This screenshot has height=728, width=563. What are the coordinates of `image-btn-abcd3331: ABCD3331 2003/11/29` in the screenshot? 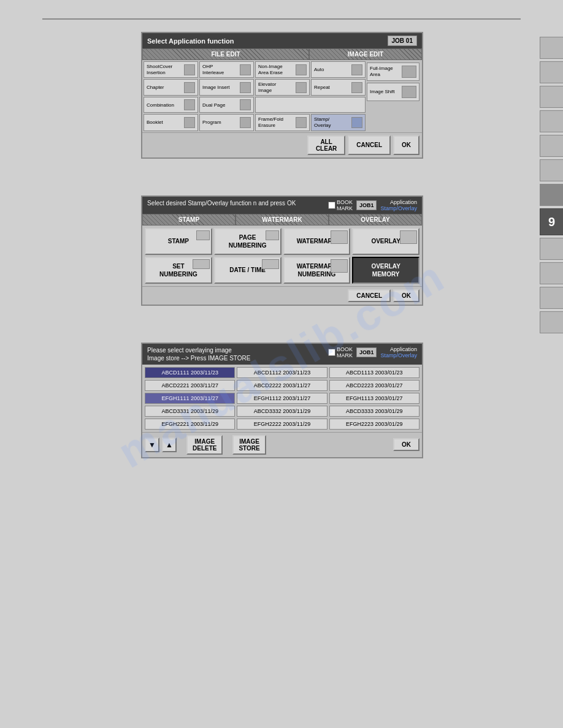 It's located at (190, 411).